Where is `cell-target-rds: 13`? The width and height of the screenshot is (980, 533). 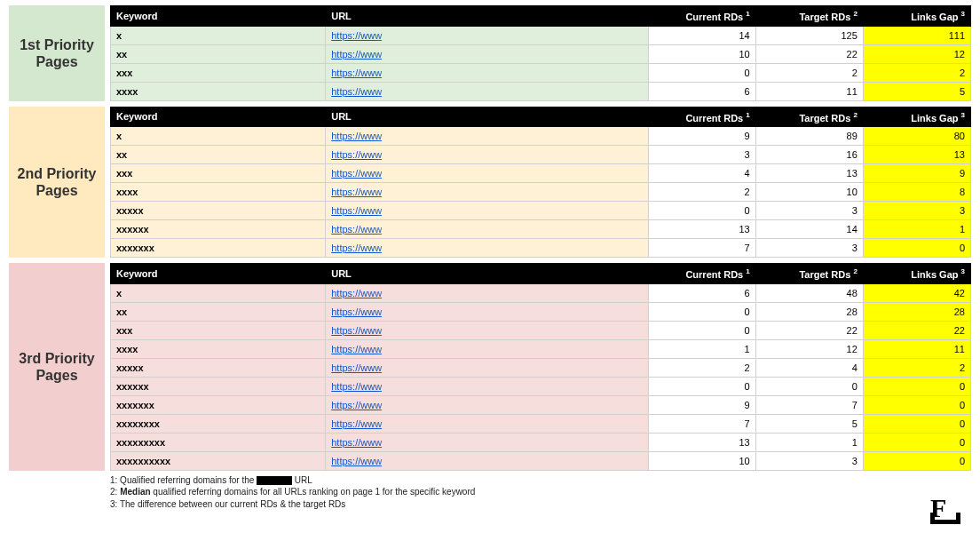 cell-target-rds: 13 is located at coordinates (810, 174).